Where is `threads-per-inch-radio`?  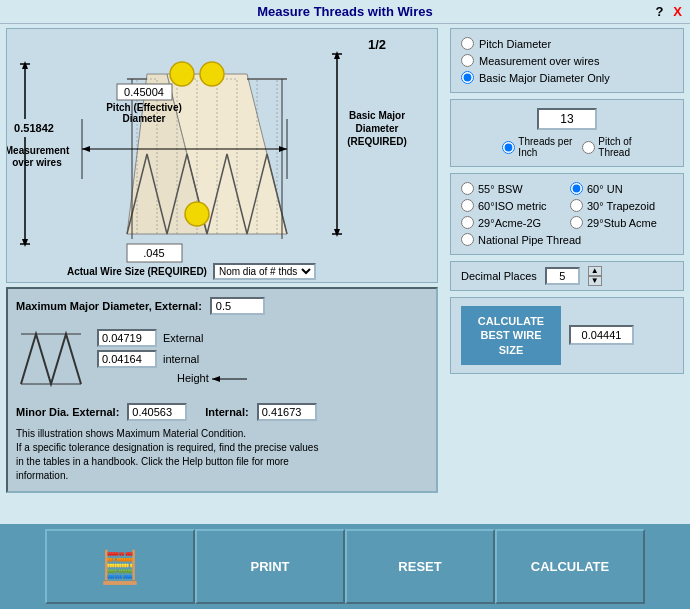
threads-per-inch-radio is located at coordinates (508, 148).